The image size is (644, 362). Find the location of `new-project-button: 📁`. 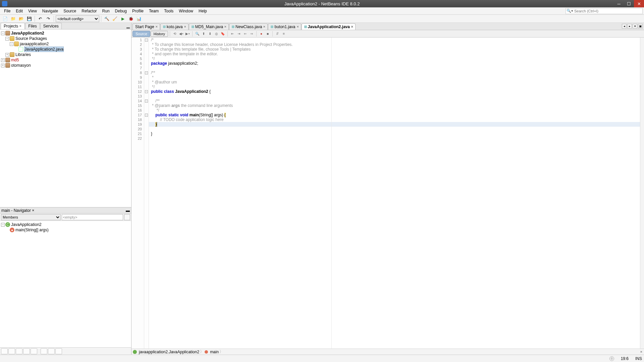

new-project-button: 📁 is located at coordinates (13, 19).